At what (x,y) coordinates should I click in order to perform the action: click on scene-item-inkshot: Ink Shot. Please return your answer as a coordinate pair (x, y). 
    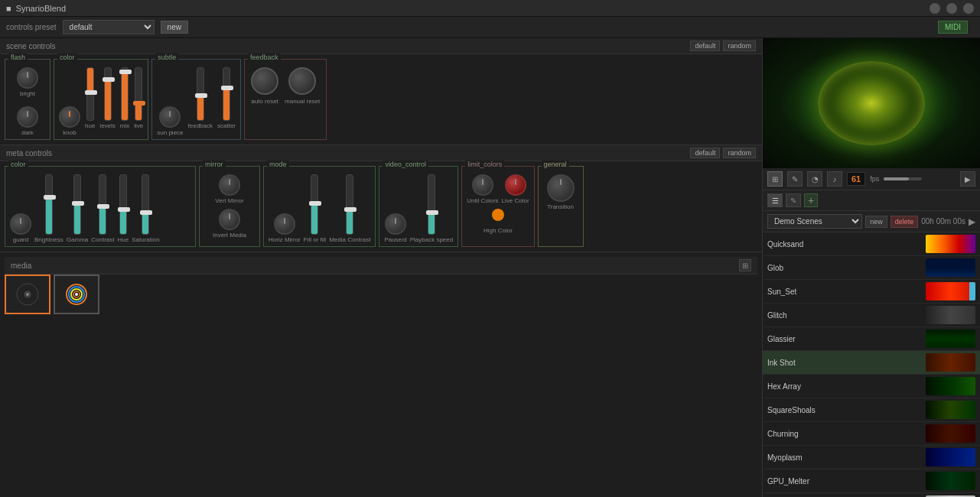
    Looking at the image, I should click on (871, 362).